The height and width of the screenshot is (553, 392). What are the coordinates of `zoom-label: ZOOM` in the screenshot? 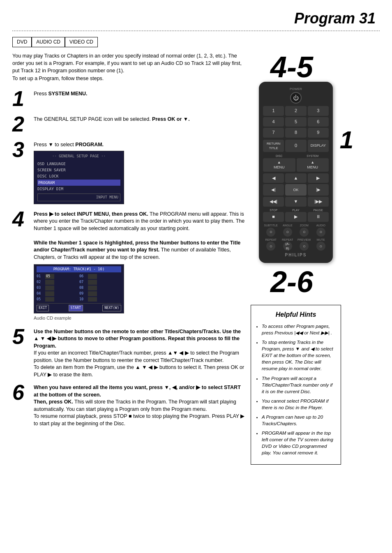 It's located at (304, 226).